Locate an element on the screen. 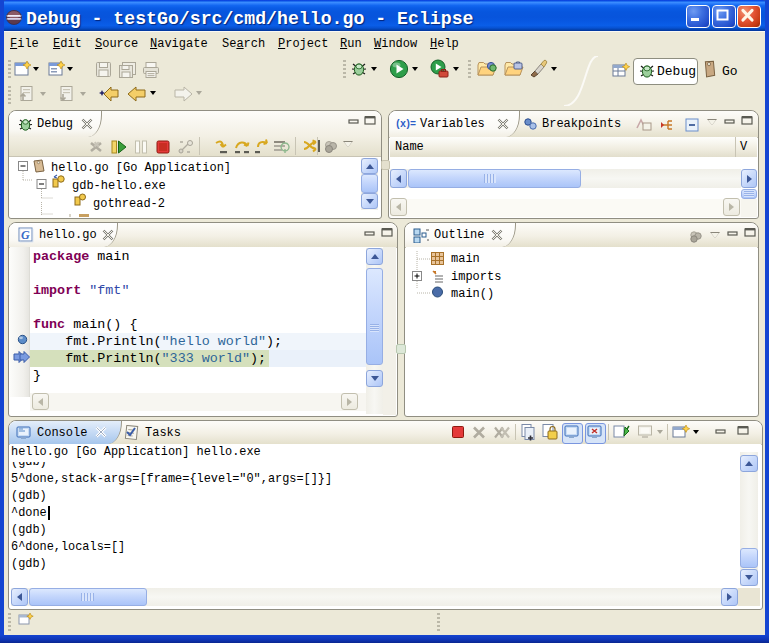  svg-text: main() is located at coordinates (472, 294).